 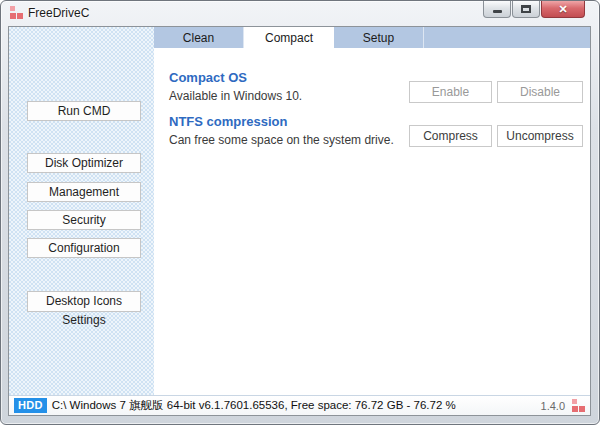 What do you see at coordinates (372, 38) in the screenshot?
I see `tab-bar: Clean Compact Setup` at bounding box center [372, 38].